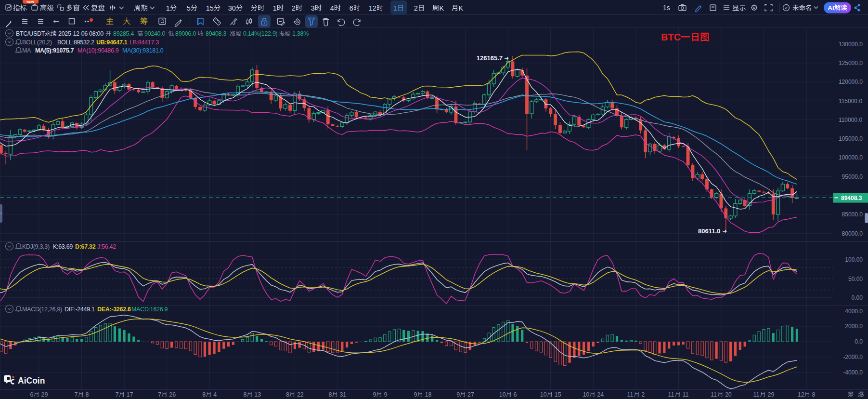 This screenshot has height=399, width=868. Describe the element at coordinates (232, 8) in the screenshot. I see `svg-text: 30` at that location.